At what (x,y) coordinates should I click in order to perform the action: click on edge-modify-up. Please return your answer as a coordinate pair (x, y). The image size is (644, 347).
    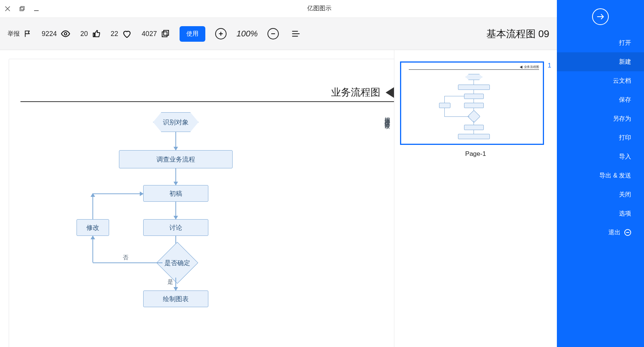
    Looking at the image, I should click on (93, 206).